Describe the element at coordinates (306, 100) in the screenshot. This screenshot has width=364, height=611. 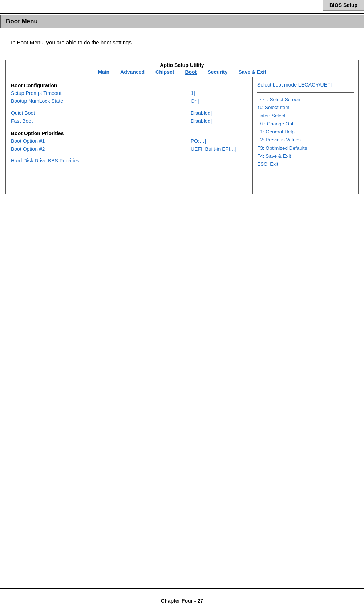
I see `select-screen-hint: →←: Select Screen` at that location.